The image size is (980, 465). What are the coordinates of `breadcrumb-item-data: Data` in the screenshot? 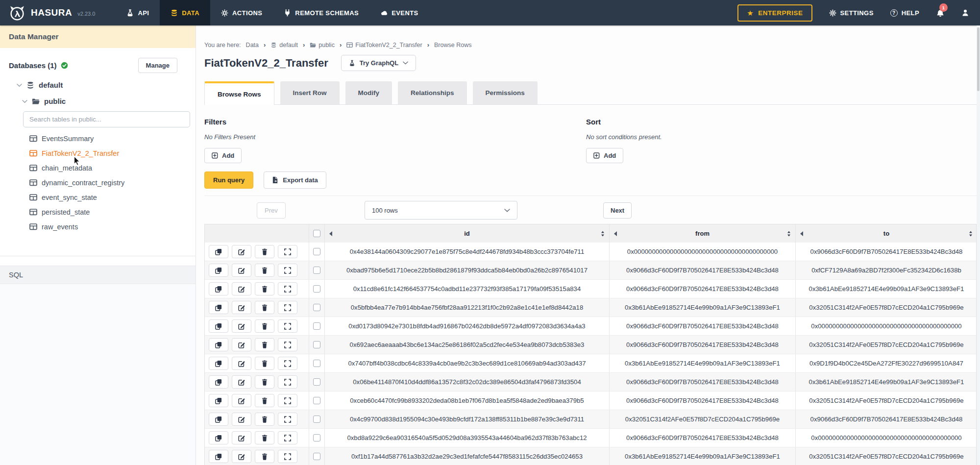 It's located at (252, 45).